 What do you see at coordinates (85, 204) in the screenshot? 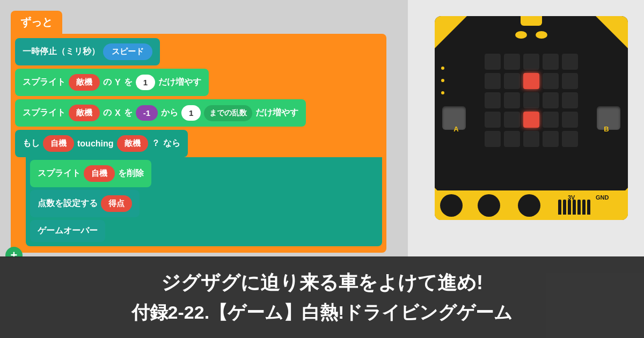
I see `score-block: 点数を設定する 得点` at bounding box center [85, 204].